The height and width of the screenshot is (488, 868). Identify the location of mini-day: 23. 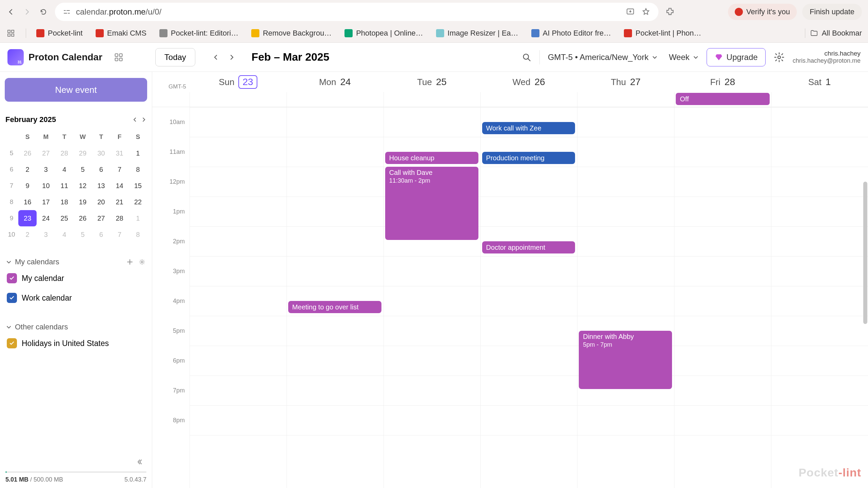
(27, 218).